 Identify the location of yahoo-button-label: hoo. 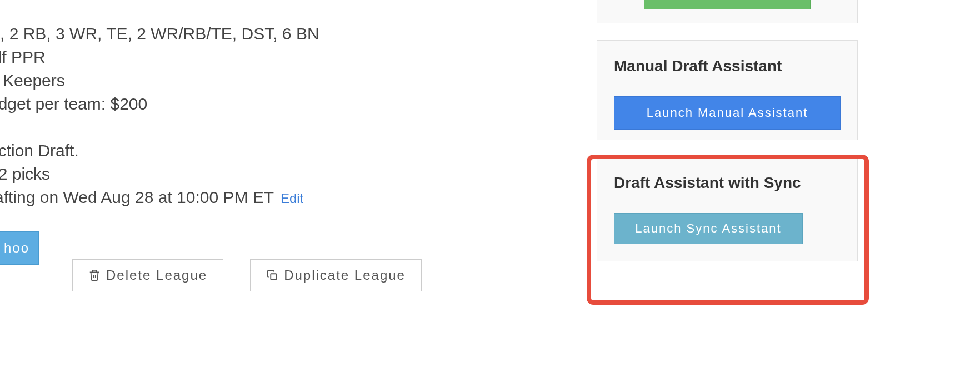
(17, 248).